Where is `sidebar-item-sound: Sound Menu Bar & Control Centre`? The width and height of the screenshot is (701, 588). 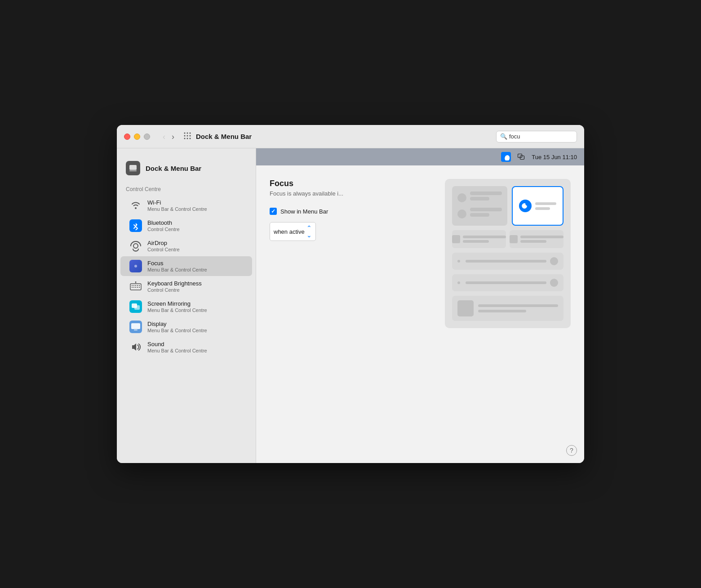 sidebar-item-sound: Sound Menu Bar & Control Centre is located at coordinates (186, 347).